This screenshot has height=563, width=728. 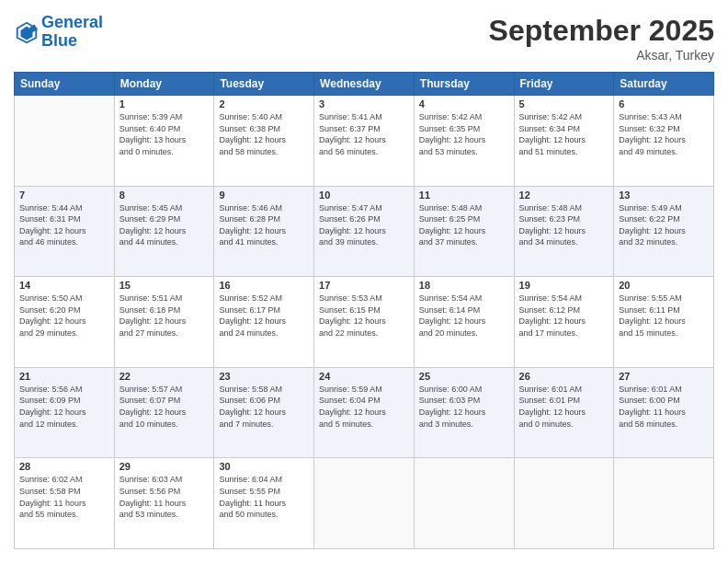 I want to click on day-info: Sunrise: 5:47 AM Sunset: 6:26 PM Dayligh…, so click(x=364, y=225).